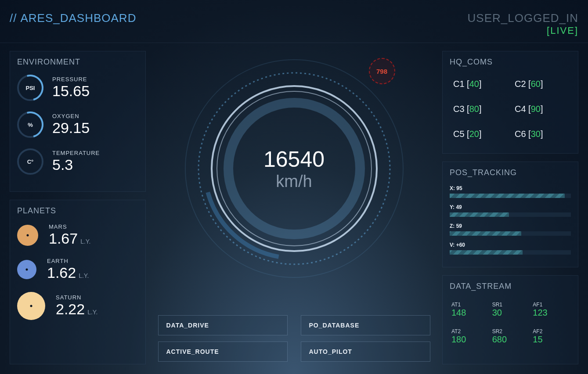 The width and height of the screenshot is (588, 374). I want to click on ds-value: 30, so click(510, 313).